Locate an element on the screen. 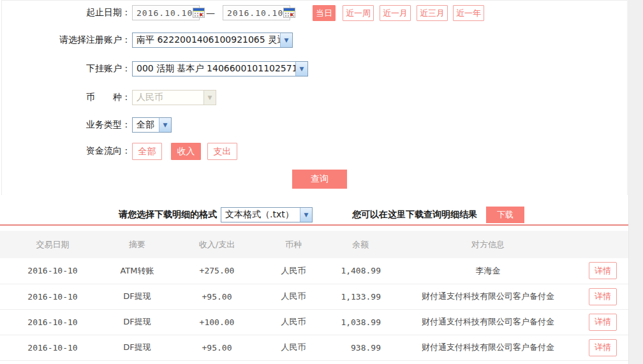 The width and height of the screenshot is (643, 364). header-summary: 摘要 is located at coordinates (137, 245).